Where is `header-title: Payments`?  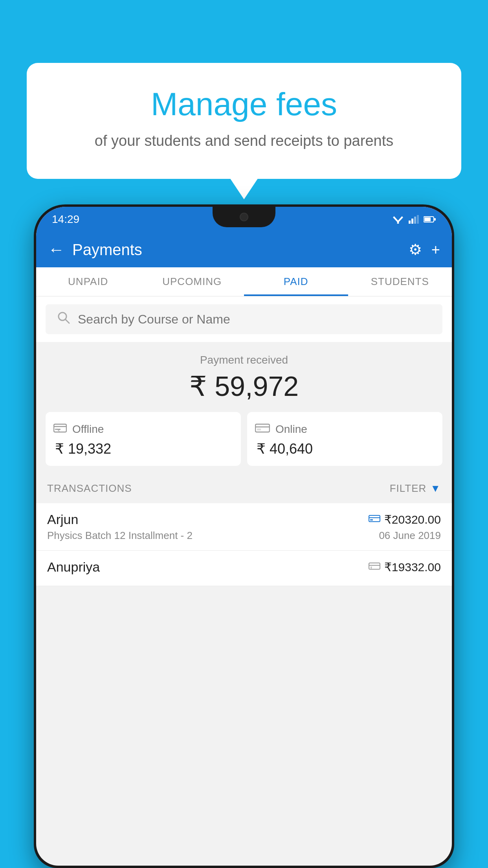
header-title: Payments is located at coordinates (237, 250).